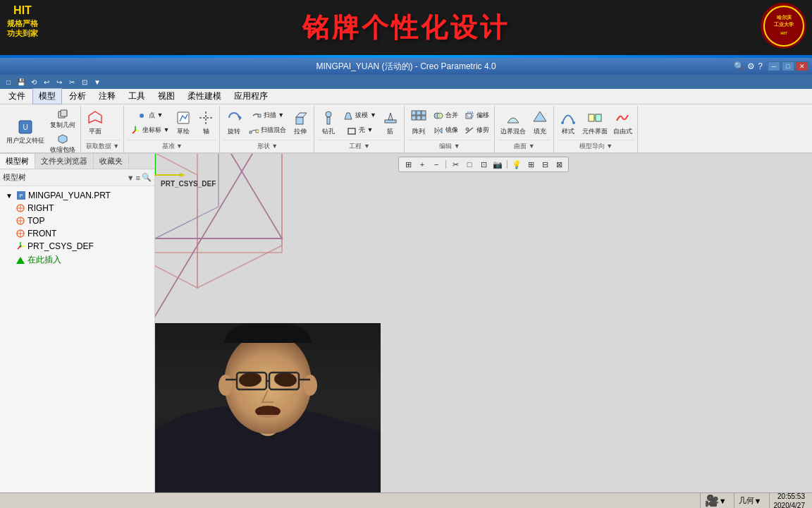 This screenshot has height=508, width=812. Describe the element at coordinates (445, 131) in the screenshot. I see `btn-mirror: 镜像` at that location.